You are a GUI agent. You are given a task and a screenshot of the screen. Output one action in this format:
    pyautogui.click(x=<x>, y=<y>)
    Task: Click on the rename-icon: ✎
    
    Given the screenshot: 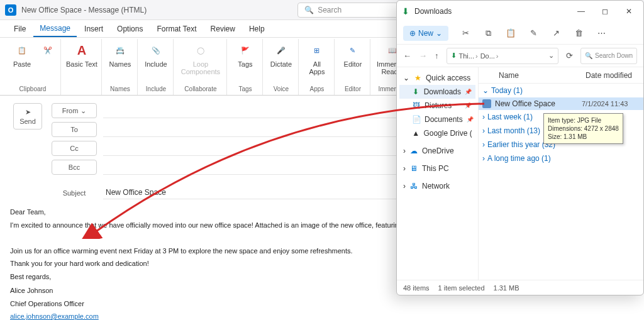 What is the action you would take?
    pyautogui.click(x=533, y=33)
    